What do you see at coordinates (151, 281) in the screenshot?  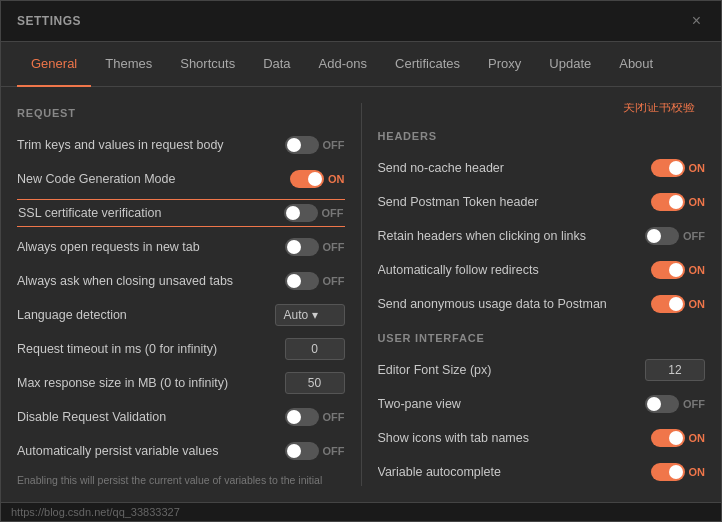 I see `setting-label: Always ask when closing unsaved tabs` at bounding box center [151, 281].